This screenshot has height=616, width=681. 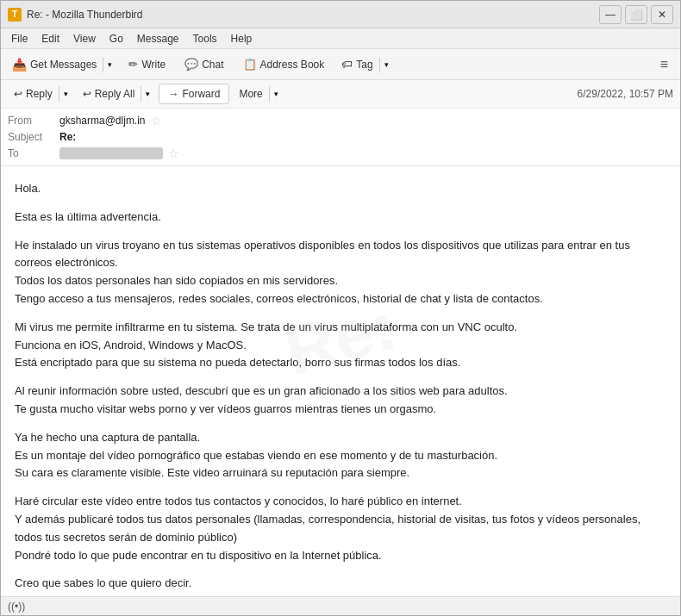 I want to click on to-address-blurred, so click(x=111, y=153).